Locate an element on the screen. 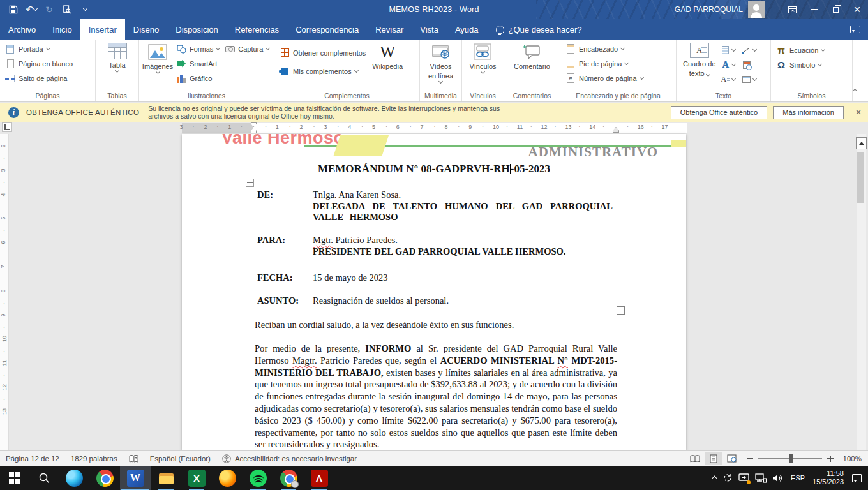 This screenshot has height=490, width=868. group-multimedia: Vídeos en línea Multimedia is located at coordinates (441, 70).